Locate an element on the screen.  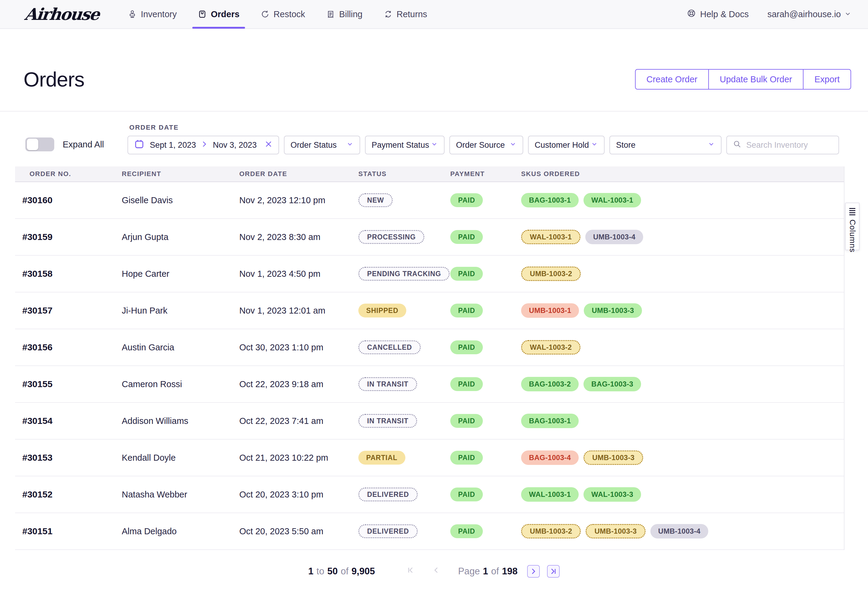
table-row: #30157 Ji-Hun Park Nov 1, 2023 12:01 am … is located at coordinates (429, 311).